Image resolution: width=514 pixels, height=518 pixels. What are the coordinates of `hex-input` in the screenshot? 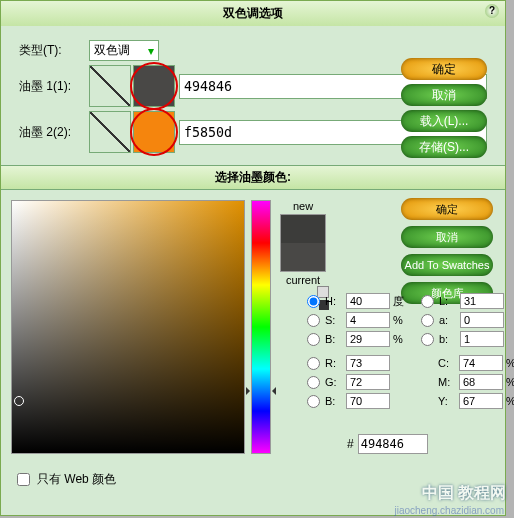 It's located at (393, 444).